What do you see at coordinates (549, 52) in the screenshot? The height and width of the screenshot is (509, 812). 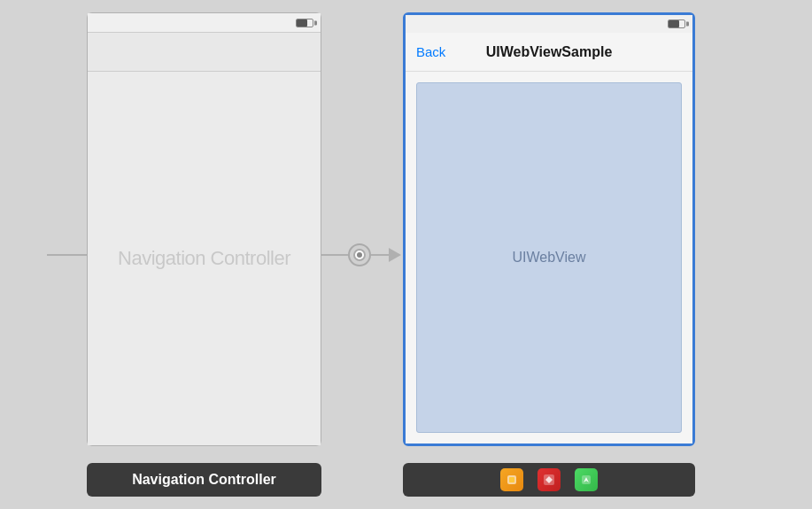 I see `nav-bar-right: Back UIWebViewSample` at bounding box center [549, 52].